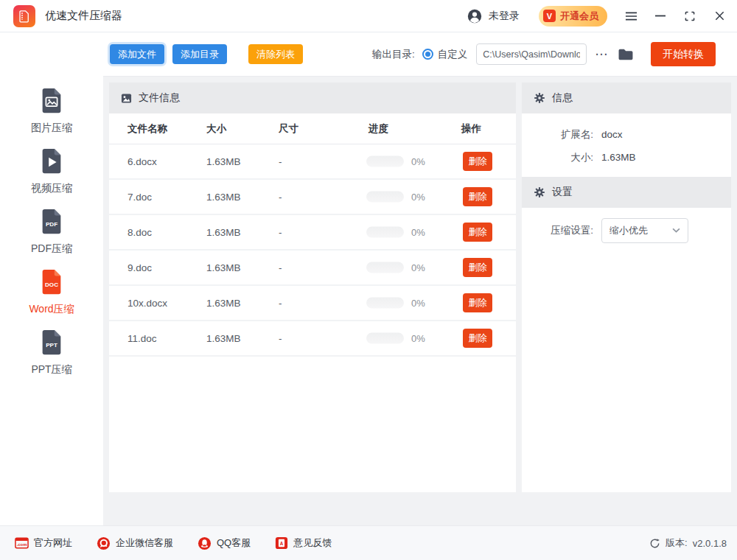  I want to click on menu-button, so click(631, 16).